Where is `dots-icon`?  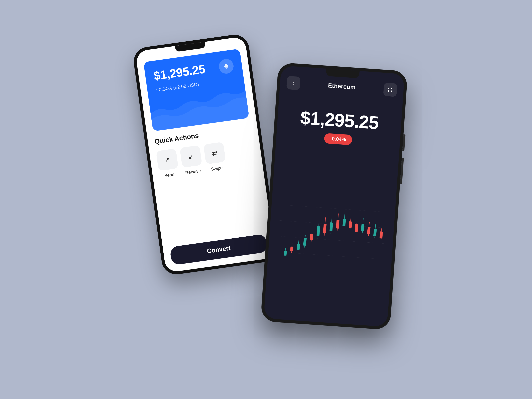
dots-icon is located at coordinates (390, 90).